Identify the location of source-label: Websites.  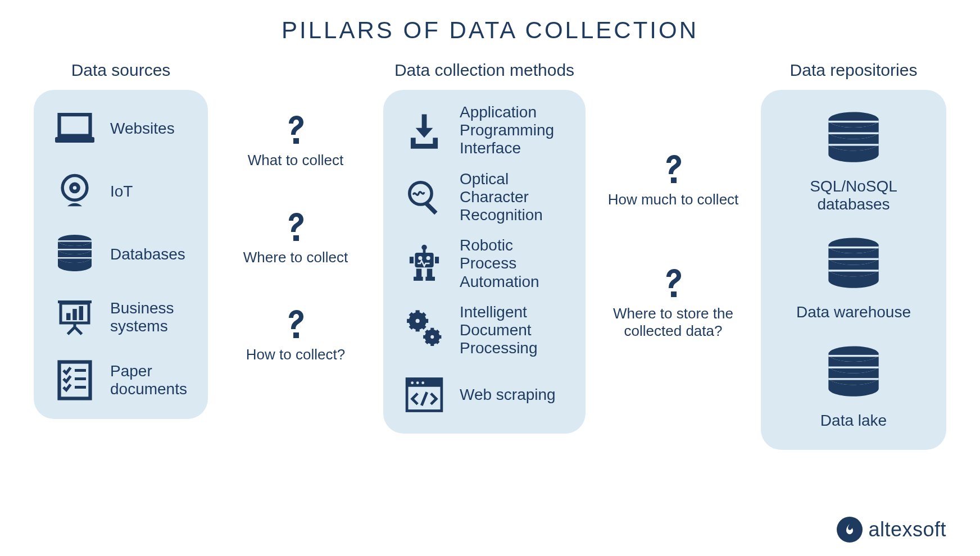
(143, 129).